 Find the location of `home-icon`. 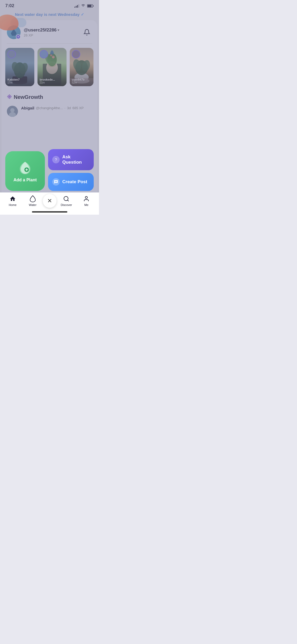

home-icon is located at coordinates (13, 199).